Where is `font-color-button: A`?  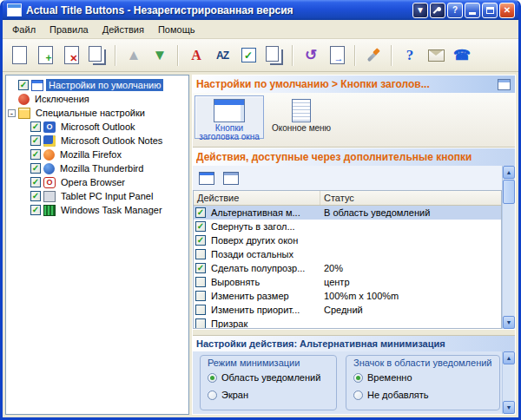 font-color-button: A is located at coordinates (196, 56).